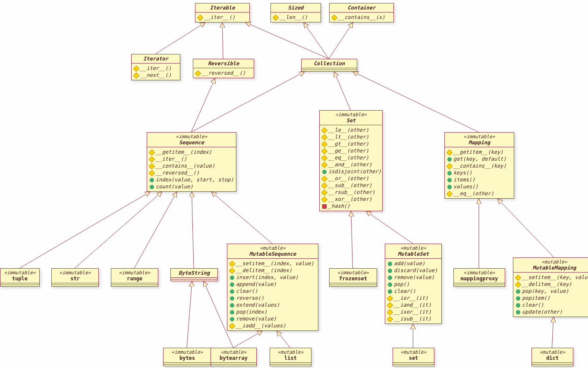 The height and width of the screenshot is (368, 588). What do you see at coordinates (20, 279) in the screenshot?
I see `class-name: tuple` at bounding box center [20, 279].